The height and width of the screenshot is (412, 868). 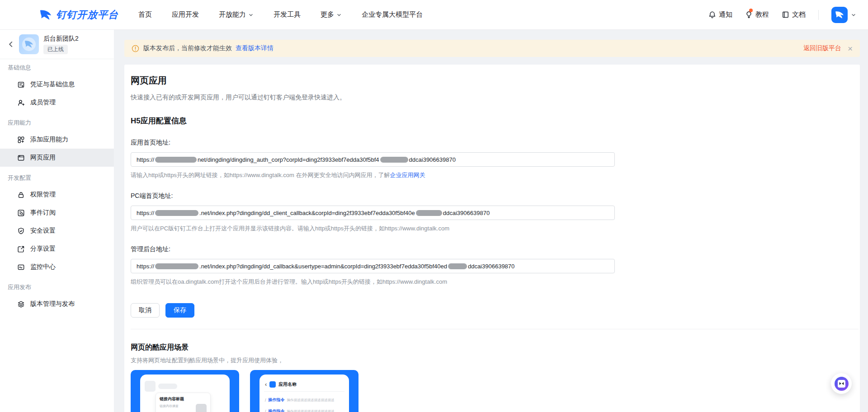 What do you see at coordinates (21, 140) in the screenshot?
I see `add-capability-icon` at bounding box center [21, 140].